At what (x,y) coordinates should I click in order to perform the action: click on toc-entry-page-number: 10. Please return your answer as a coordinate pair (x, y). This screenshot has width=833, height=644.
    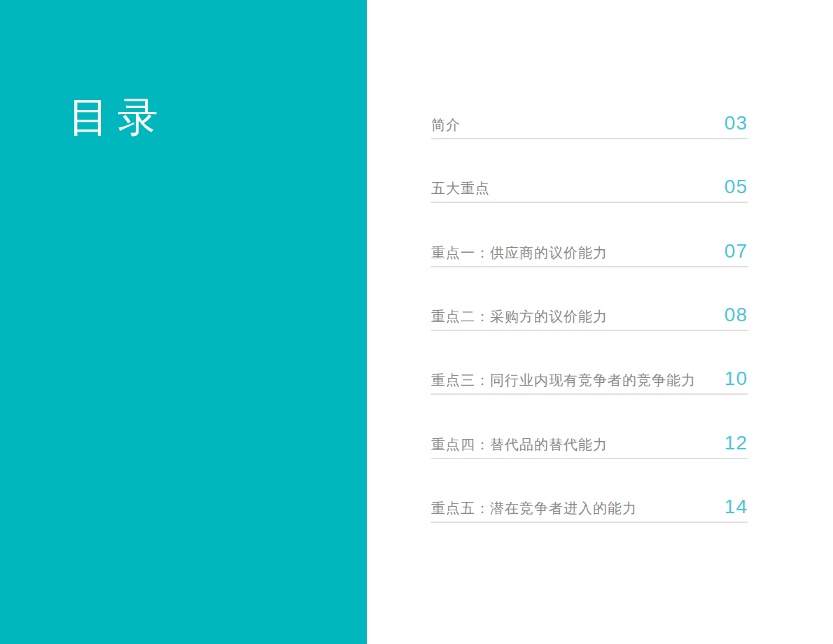
    Looking at the image, I should click on (736, 379).